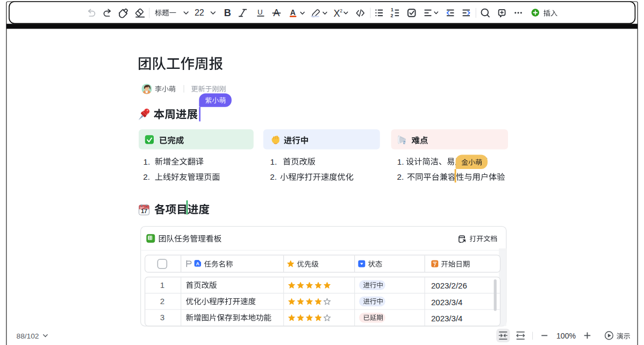  I want to click on svg-text: U, so click(260, 12).